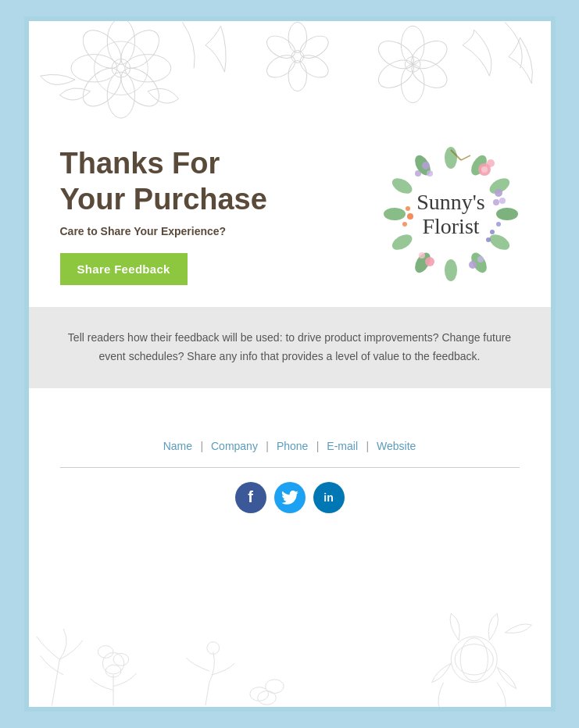  Describe the element at coordinates (328, 498) in the screenshot. I see `linkedin-in-icon: in` at that location.